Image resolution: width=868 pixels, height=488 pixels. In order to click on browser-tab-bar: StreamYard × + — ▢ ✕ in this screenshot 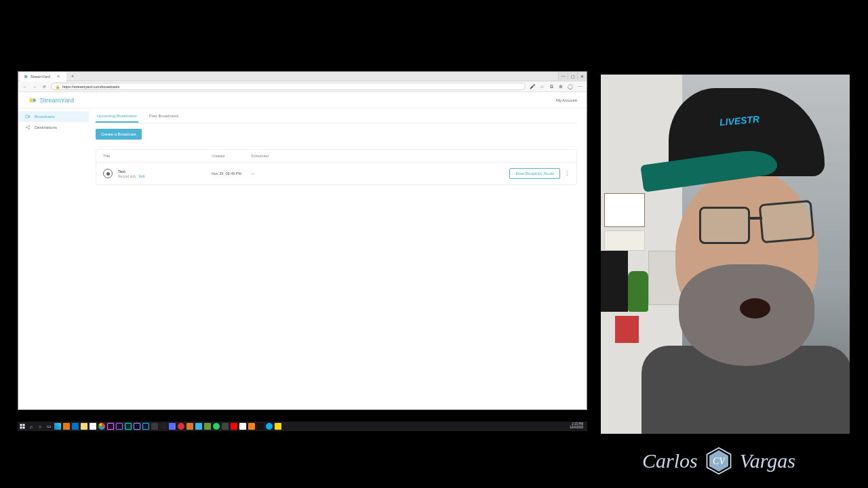, I will do `click(302, 77)`.